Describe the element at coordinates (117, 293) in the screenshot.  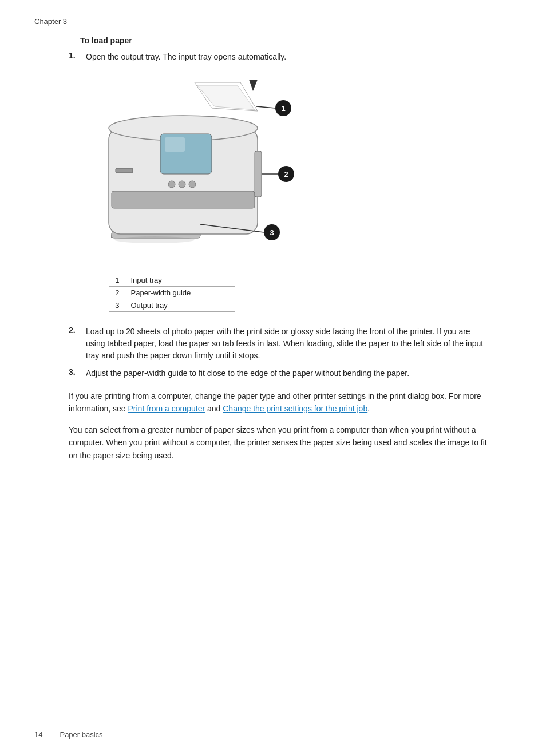
I see `legend-num-2: 2` at that location.